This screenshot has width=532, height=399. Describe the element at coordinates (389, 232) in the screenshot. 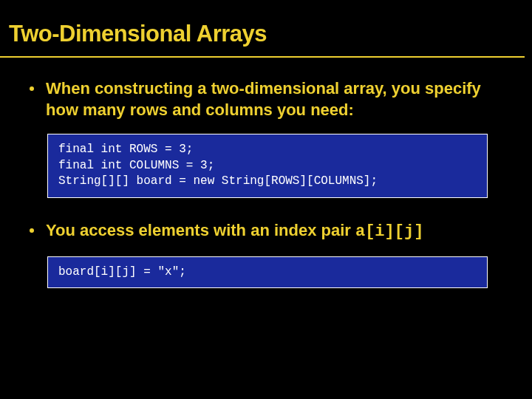

I see `bullet-2-inline-code: a[i][j]` at that location.